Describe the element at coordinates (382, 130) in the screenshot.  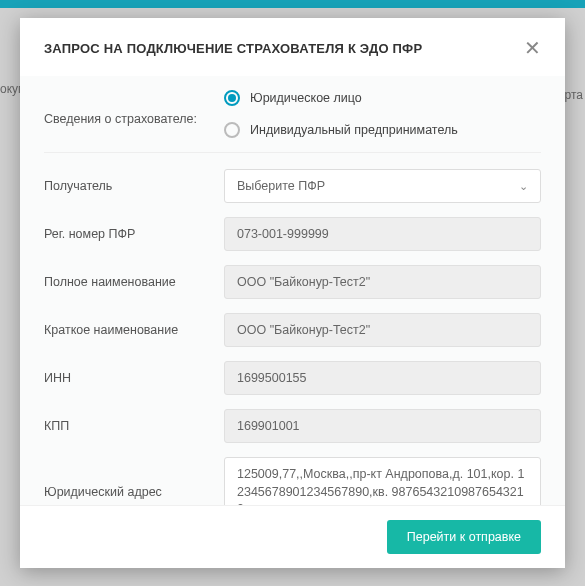
I see `radio-individual: Индивидуальный предприниматель` at that location.